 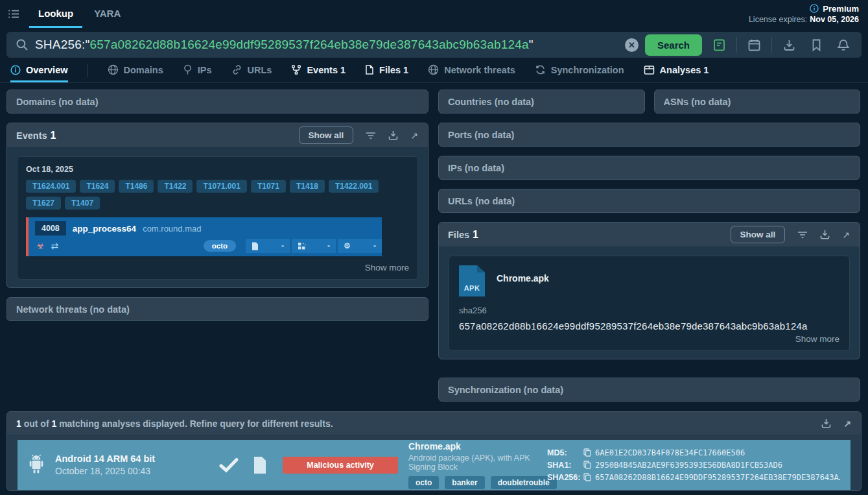 What do you see at coordinates (22, 45) in the screenshot?
I see `search-icon` at bounding box center [22, 45].